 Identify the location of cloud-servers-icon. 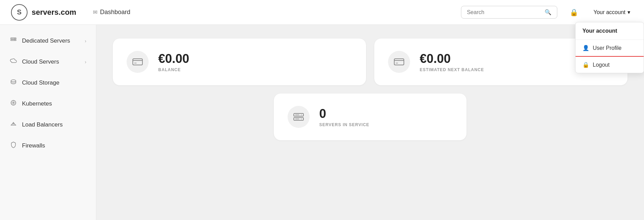
(13, 62).